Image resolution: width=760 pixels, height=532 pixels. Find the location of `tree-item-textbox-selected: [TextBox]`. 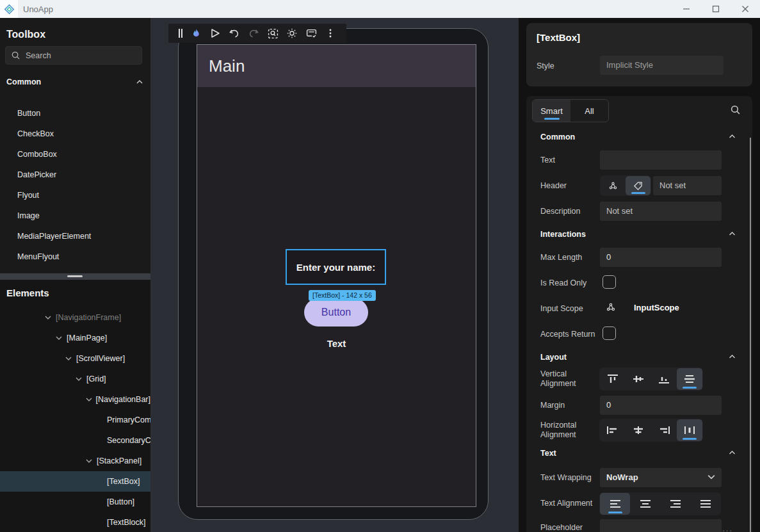

tree-item-textbox-selected: [TextBox] is located at coordinates (76, 481).